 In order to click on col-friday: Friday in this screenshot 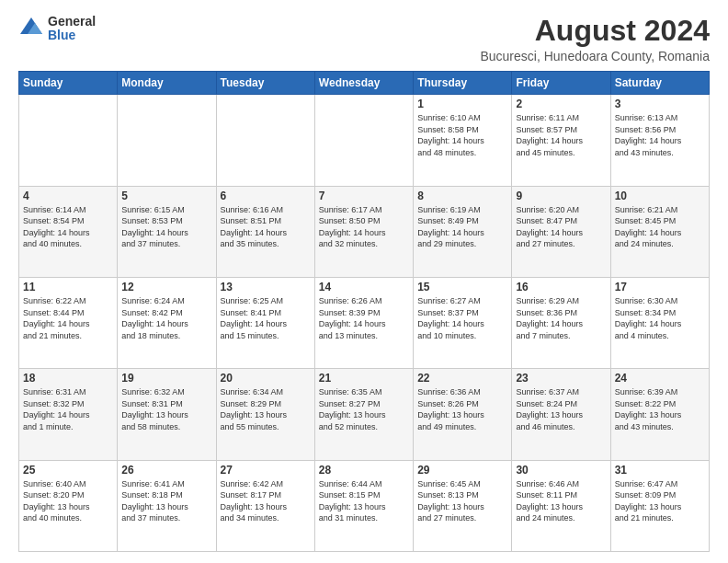, I will do `click(561, 83)`.